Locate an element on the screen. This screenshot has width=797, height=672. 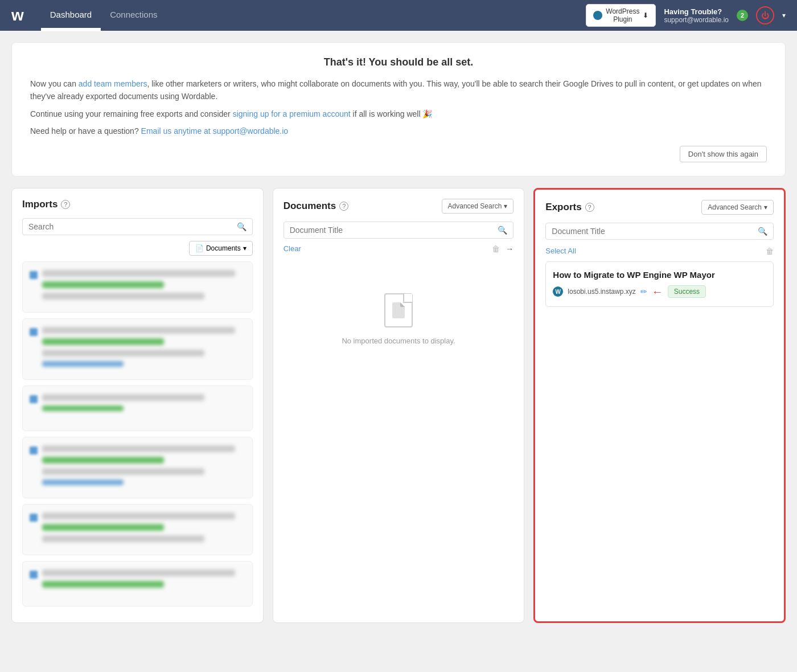
red-arrow-indicator: ← is located at coordinates (658, 292).